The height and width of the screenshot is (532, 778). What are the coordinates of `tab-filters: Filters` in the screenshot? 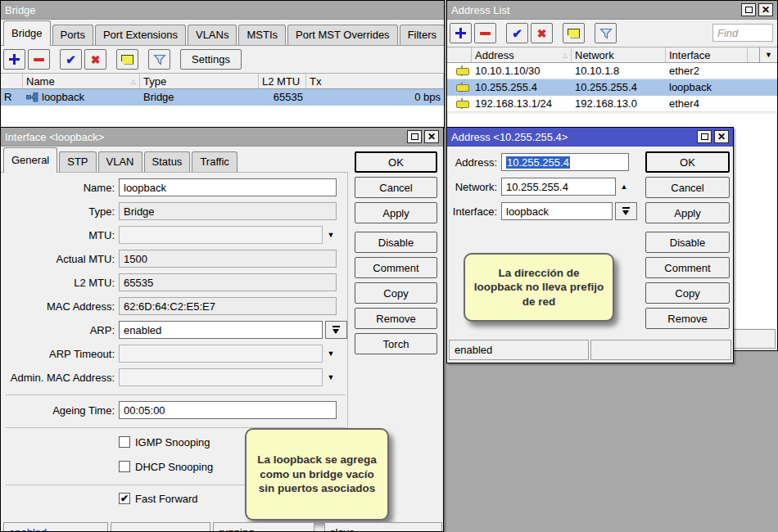 It's located at (423, 34).